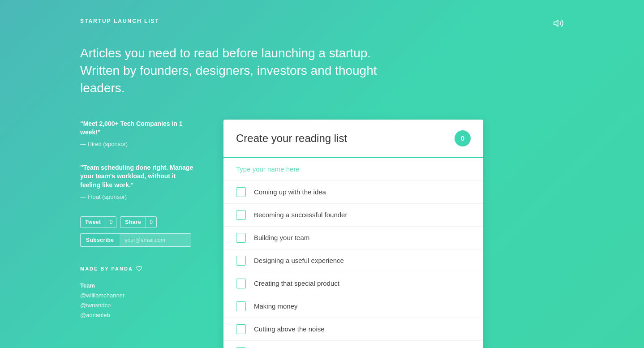 The width and height of the screenshot is (644, 348). I want to click on heart-icon: ♡, so click(139, 269).